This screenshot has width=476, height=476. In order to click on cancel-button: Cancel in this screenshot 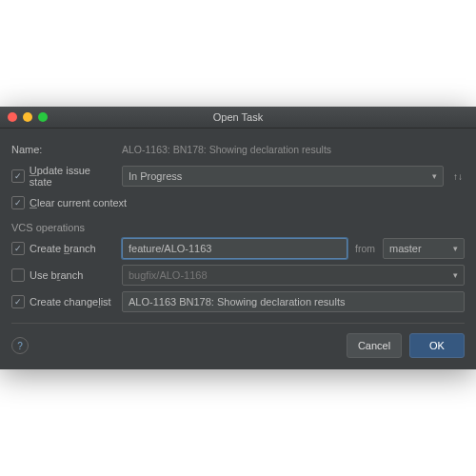, I will do `click(374, 346)`.